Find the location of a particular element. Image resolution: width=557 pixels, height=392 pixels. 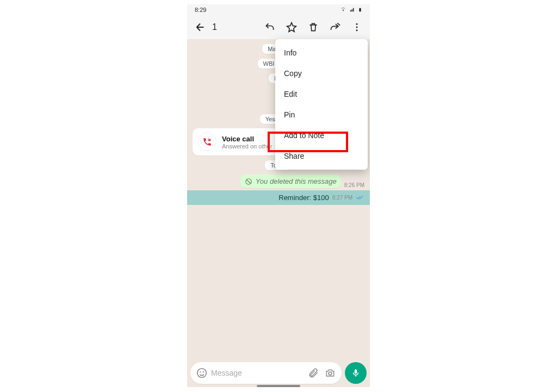

delete-button is located at coordinates (313, 27).